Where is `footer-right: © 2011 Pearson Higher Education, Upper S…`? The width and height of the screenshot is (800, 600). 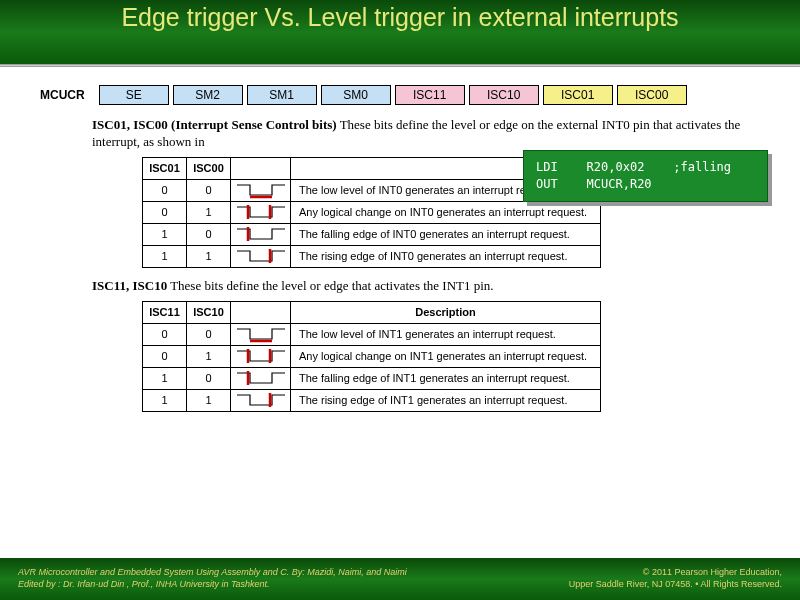
footer-right: © 2011 Pearson Higher Education, Upper S… is located at coordinates (676, 578).